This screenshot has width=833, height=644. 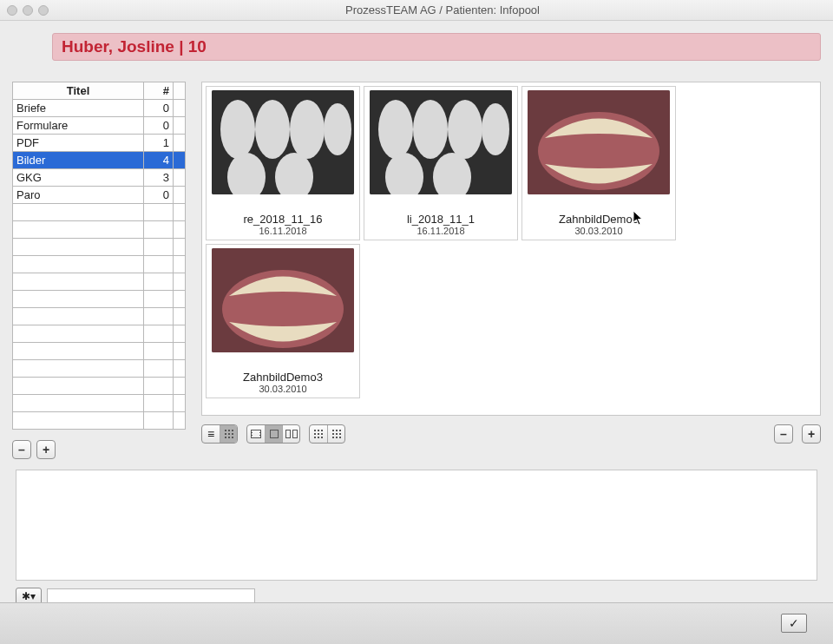 I want to click on gallery-thumbnail: re_2018_11_1616.11.2018, so click(x=283, y=163).